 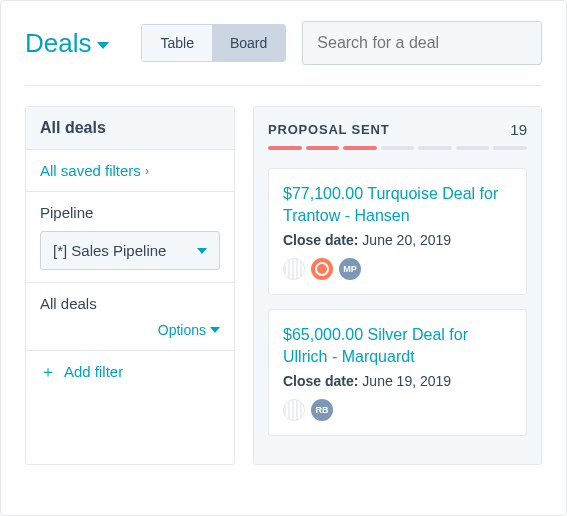 I want to click on view-table-button: Table, so click(x=176, y=43).